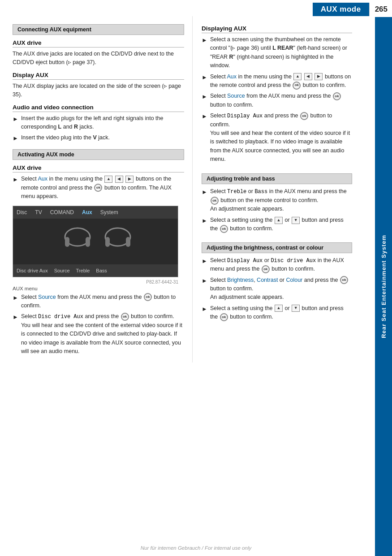 This screenshot has width=392, height=556. Describe the element at coordinates (62, 271) in the screenshot. I see `bottom-source: Source` at that location.